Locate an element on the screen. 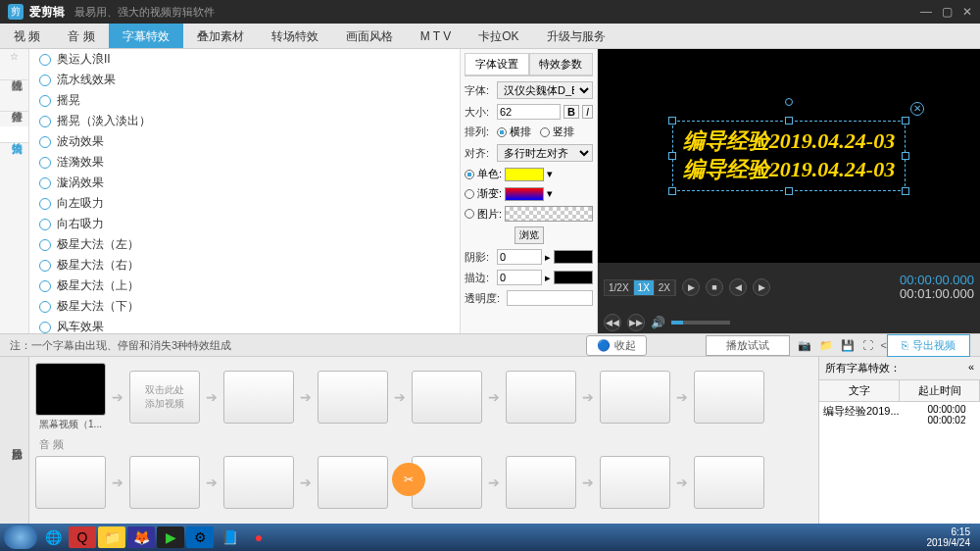  taskbar-firefox-icon: 🦊 is located at coordinates (141, 537).